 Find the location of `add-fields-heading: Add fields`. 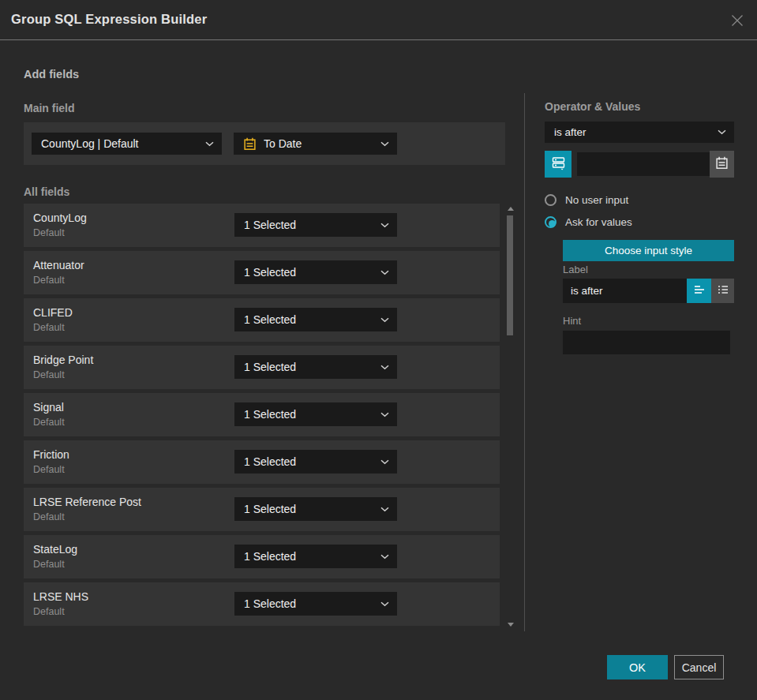

add-fields-heading: Add fields is located at coordinates (51, 74).